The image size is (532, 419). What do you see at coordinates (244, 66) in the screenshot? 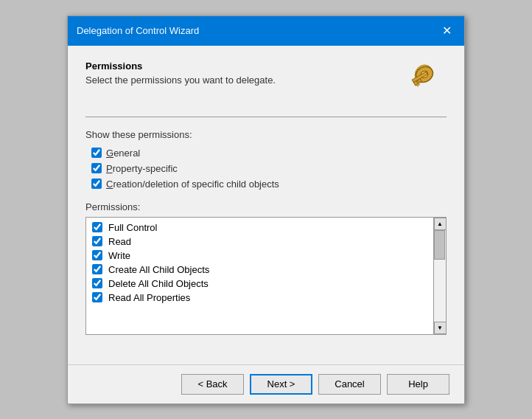
I see `header-title: Permissions` at bounding box center [244, 66].